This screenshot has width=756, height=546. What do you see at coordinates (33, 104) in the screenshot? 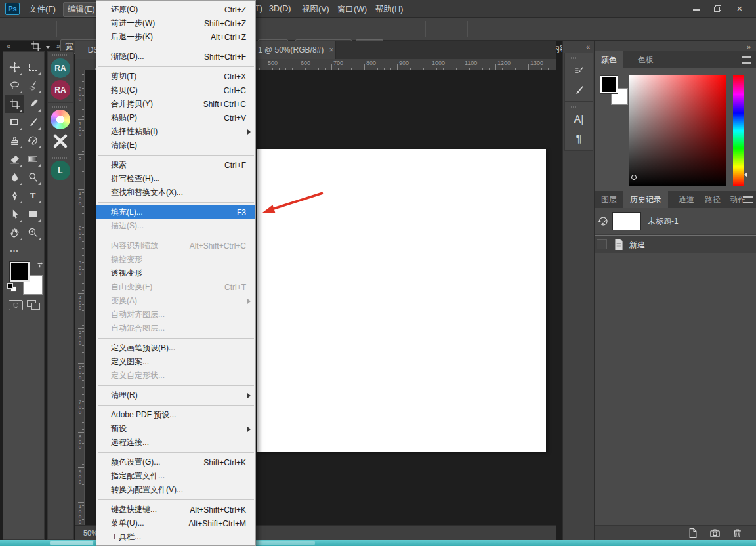
I see `tool-eyedropper` at bounding box center [33, 104].